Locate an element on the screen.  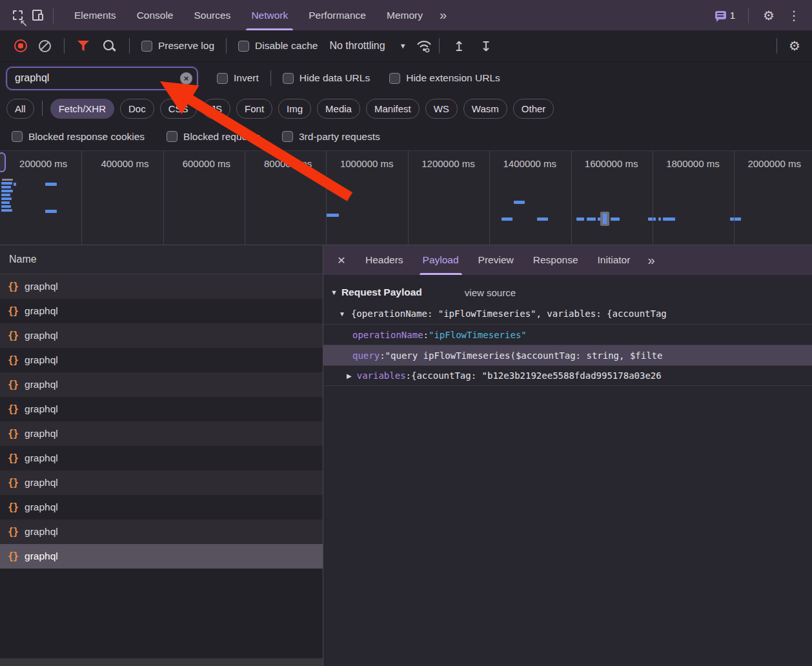
filter-chip-js: JS is located at coordinates (217, 108).